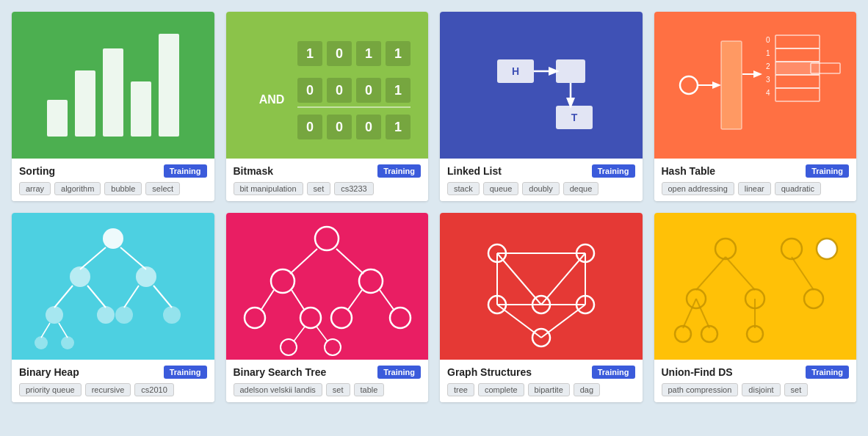 This screenshot has width=868, height=436. What do you see at coordinates (369, 390) in the screenshot?
I see `tag-bst-2: table` at bounding box center [369, 390].